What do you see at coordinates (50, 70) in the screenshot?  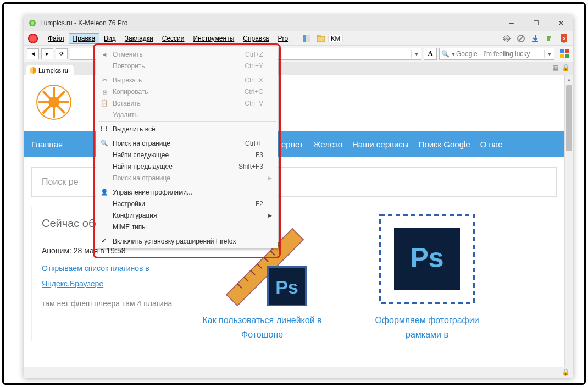 I see `tab-lumpics: Lumpics.ru` at bounding box center [50, 70].